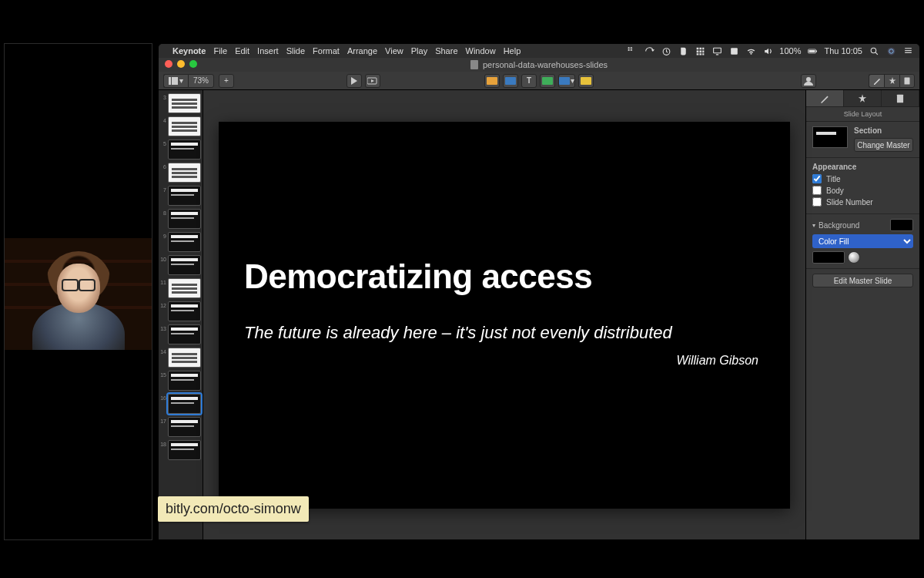 This screenshot has height=578, width=924. What do you see at coordinates (817, 179) in the screenshot?
I see `checkbox-title` at bounding box center [817, 179].